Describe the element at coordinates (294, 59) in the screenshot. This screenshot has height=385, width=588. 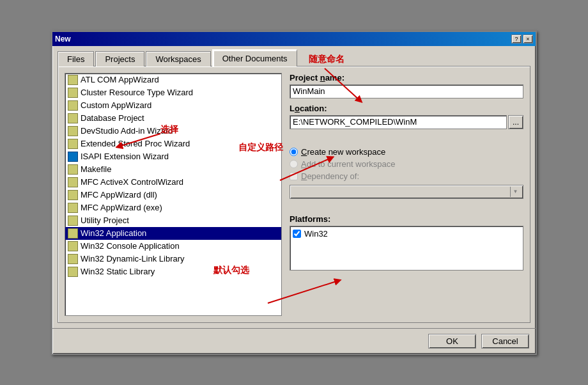
I see `tab-bar: Files Projects Workspaces Other Document…` at that location.